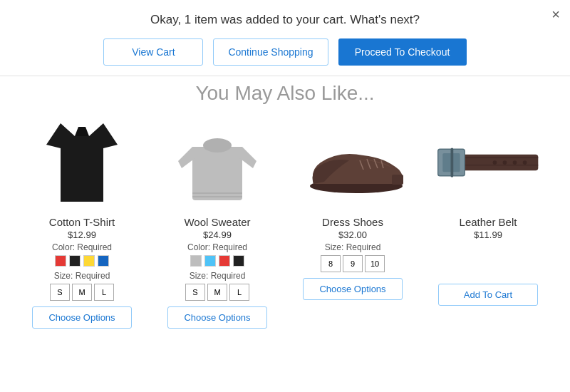  What do you see at coordinates (353, 247) in the screenshot?
I see `product-size-label-shoes: Size: Required` at bounding box center [353, 247].